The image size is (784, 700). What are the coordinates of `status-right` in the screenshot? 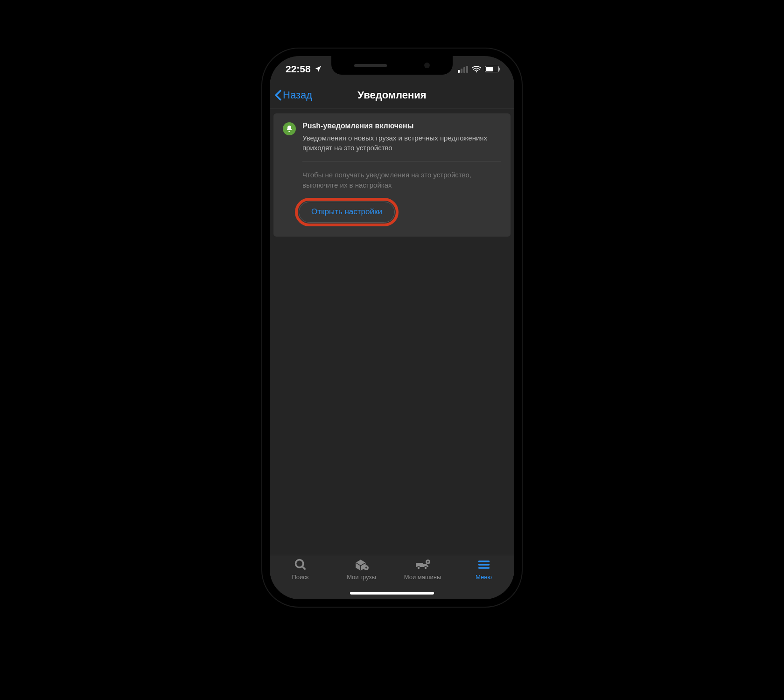 It's located at (479, 69).